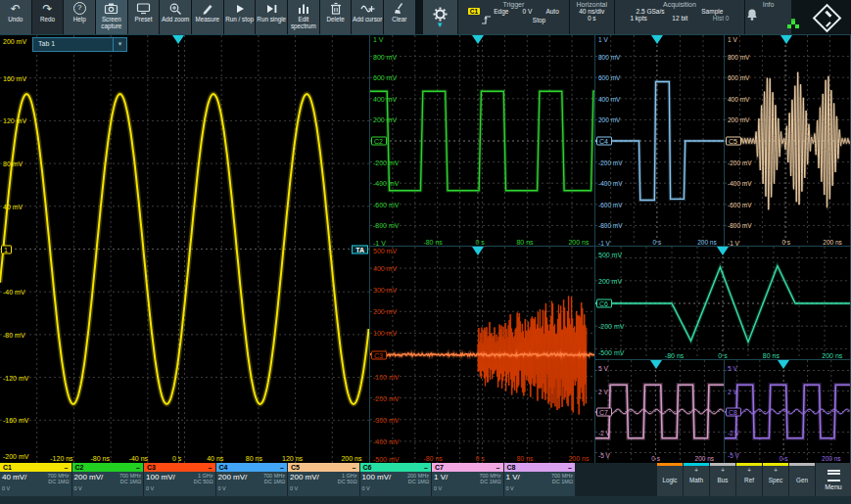 This screenshot has height=504, width=851. I want to click on diagram-c4-waveform, so click(660, 141).